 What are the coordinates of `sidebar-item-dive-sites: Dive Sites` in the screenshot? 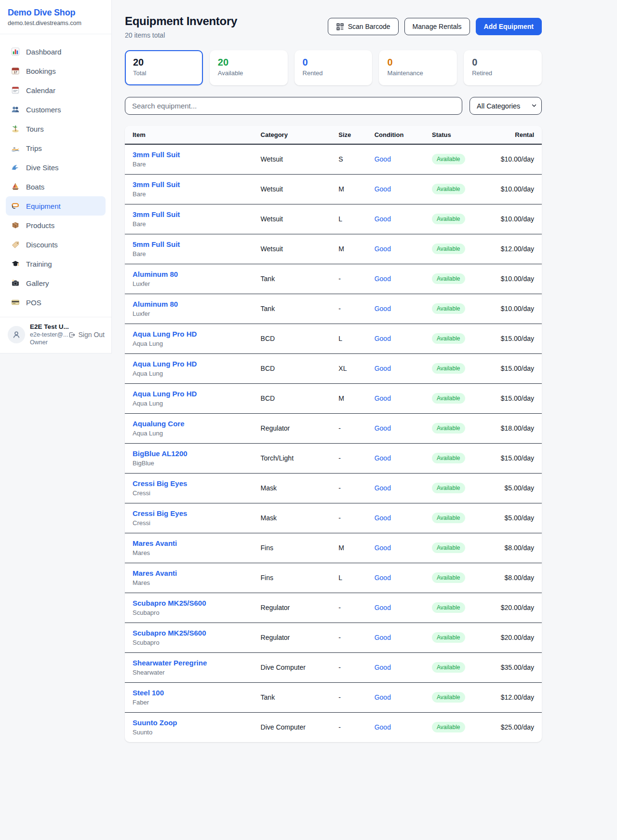 It's located at (56, 167).